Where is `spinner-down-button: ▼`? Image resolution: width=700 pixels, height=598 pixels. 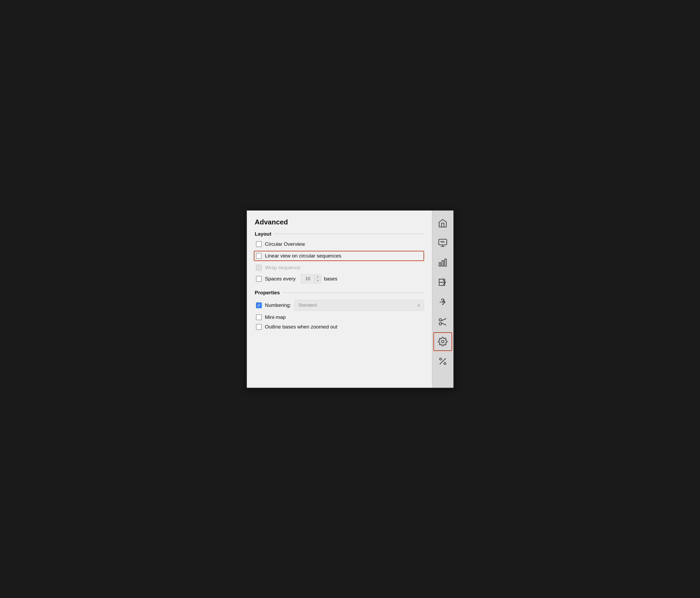 spinner-down-button: ▼ is located at coordinates (318, 281).